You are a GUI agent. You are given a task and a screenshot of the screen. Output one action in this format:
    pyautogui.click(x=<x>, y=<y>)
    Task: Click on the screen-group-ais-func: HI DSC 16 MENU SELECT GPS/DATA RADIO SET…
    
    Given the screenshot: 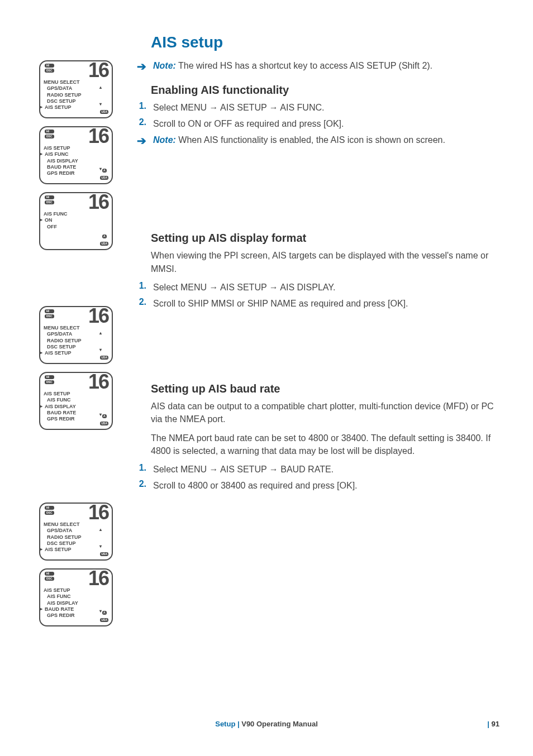 What is the action you would take?
    pyautogui.click(x=81, y=159)
    